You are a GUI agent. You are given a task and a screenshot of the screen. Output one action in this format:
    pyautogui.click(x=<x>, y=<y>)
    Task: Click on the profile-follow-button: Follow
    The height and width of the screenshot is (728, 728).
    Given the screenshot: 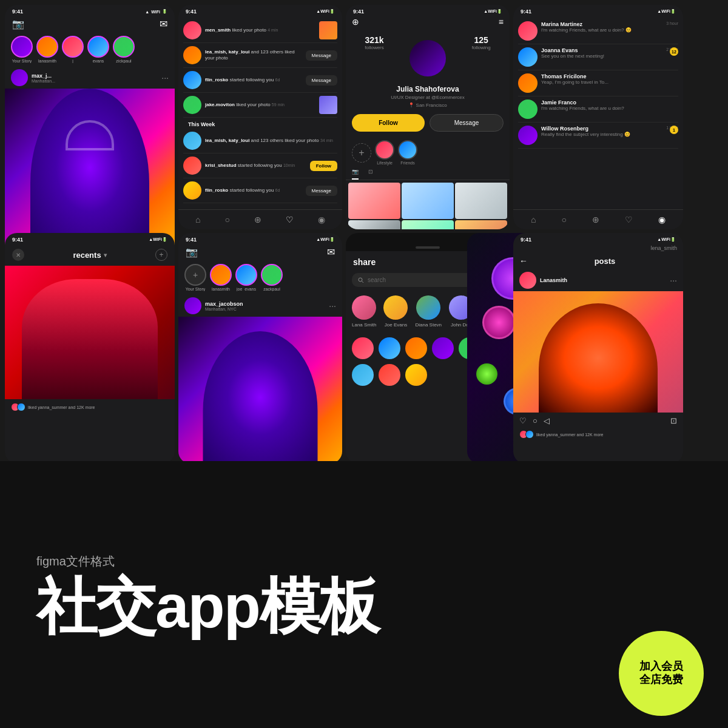 What is the action you would take?
    pyautogui.click(x=388, y=123)
    